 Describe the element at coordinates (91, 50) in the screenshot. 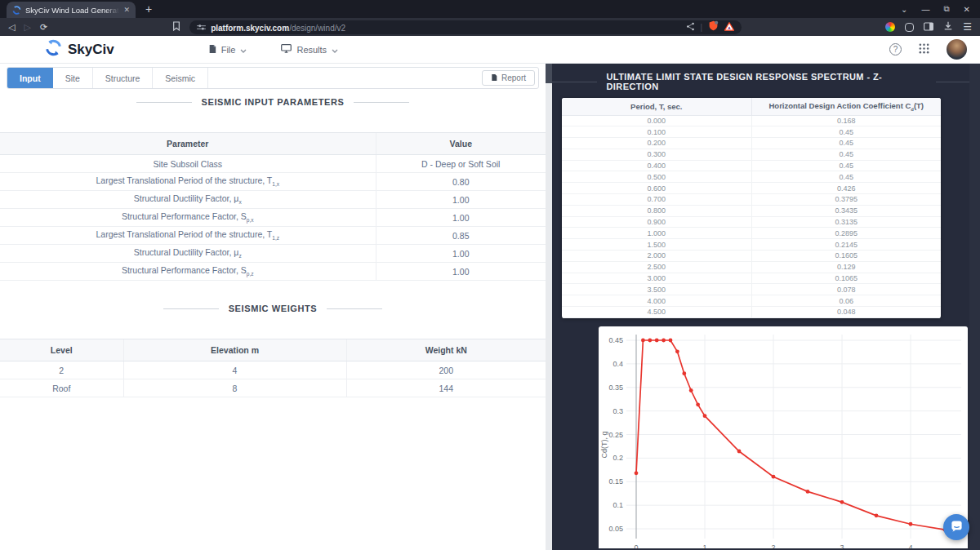

I see `brand-name: SkyCiv` at that location.